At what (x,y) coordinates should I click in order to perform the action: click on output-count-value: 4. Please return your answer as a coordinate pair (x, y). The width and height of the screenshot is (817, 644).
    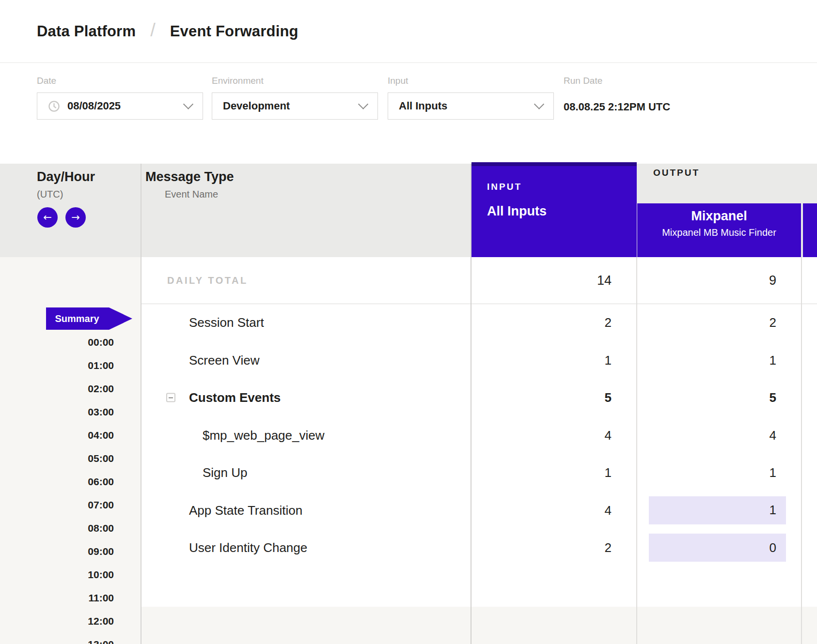
    Looking at the image, I should click on (773, 435).